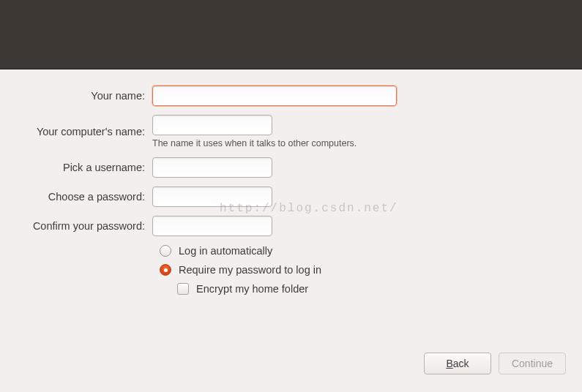  Describe the element at coordinates (458, 363) in the screenshot. I see `back-button: Back` at that location.